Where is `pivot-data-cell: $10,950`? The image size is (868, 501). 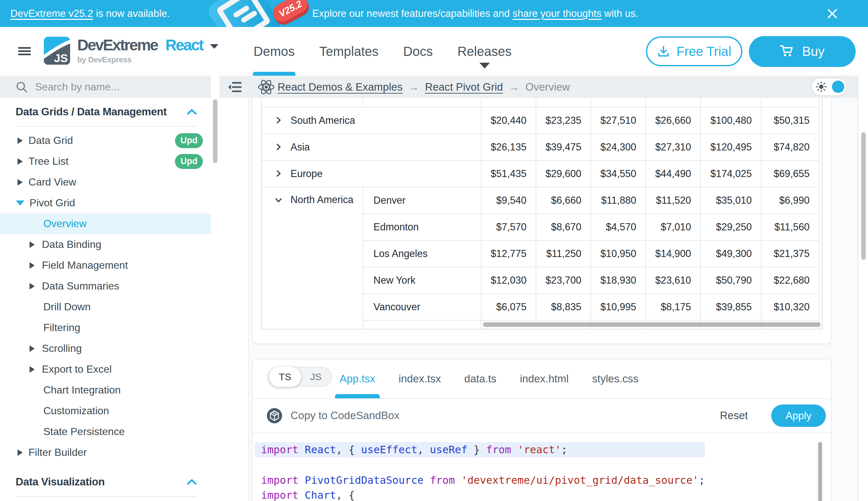 pivot-data-cell: $10,950 is located at coordinates (618, 253).